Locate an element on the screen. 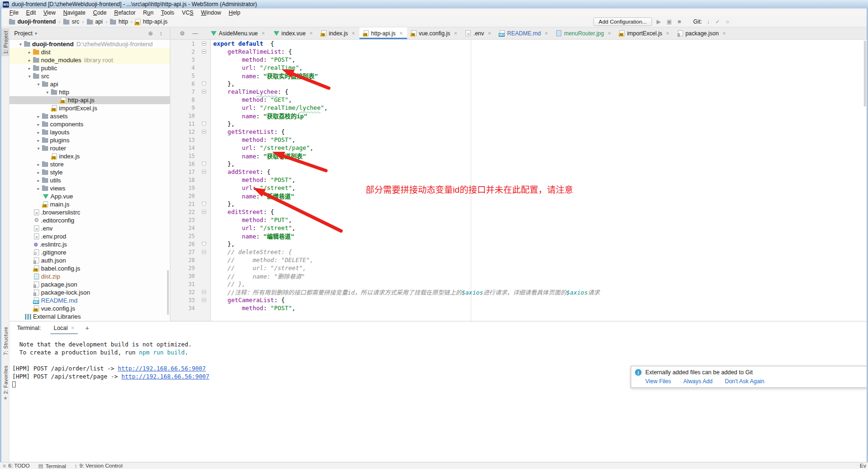  tab-menurouter-jpg: menuRouter.jpg× is located at coordinates (584, 33).